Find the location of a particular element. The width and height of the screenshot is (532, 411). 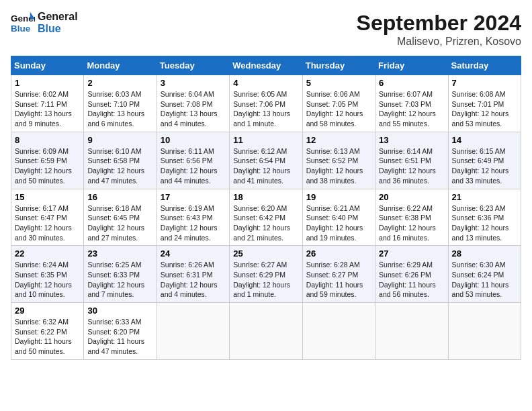

day-info: Sunrise: 6:11 AM Sunset: 6:56 PM Dayligh… is located at coordinates (193, 167).